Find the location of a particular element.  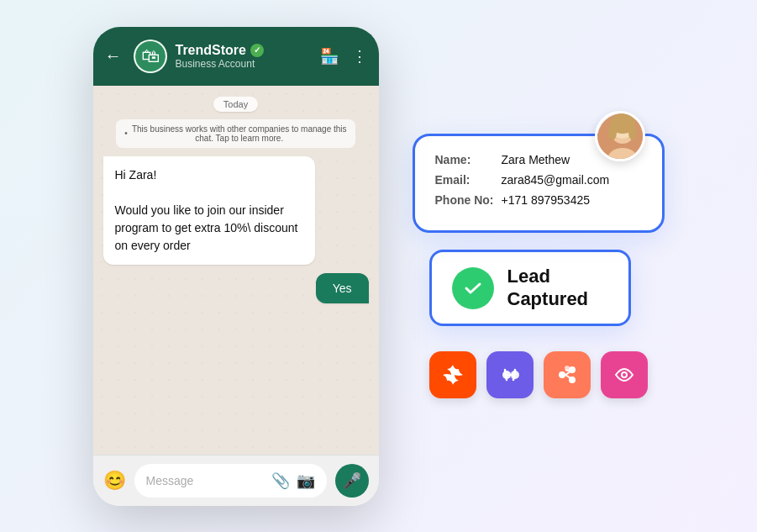

mic-icon: 🎤 is located at coordinates (352, 481).